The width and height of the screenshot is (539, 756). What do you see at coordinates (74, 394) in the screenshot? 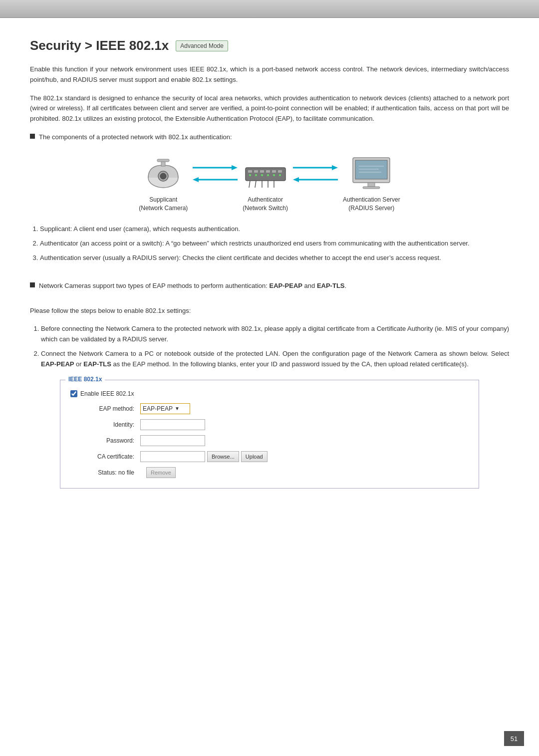
I see `enable-checkbox` at bounding box center [74, 394].